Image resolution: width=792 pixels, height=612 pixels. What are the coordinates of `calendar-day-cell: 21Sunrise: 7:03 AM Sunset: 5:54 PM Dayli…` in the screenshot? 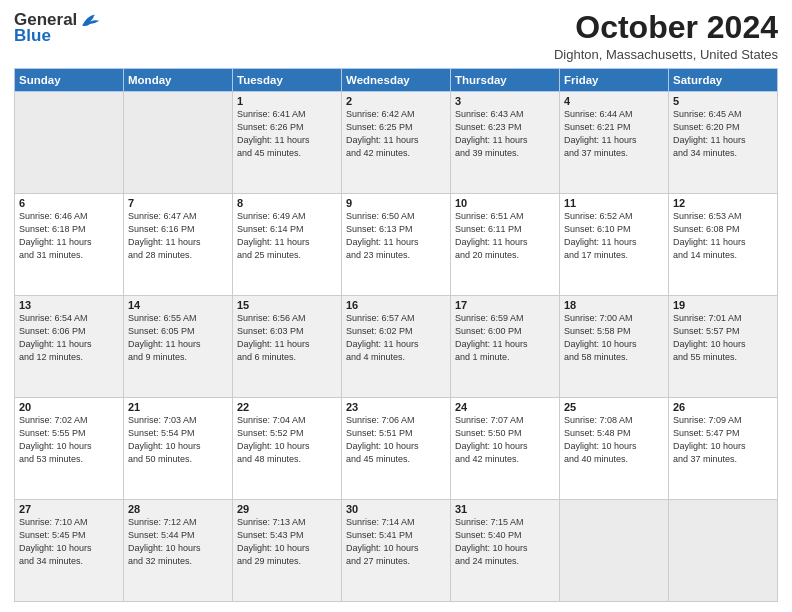 It's located at (178, 449).